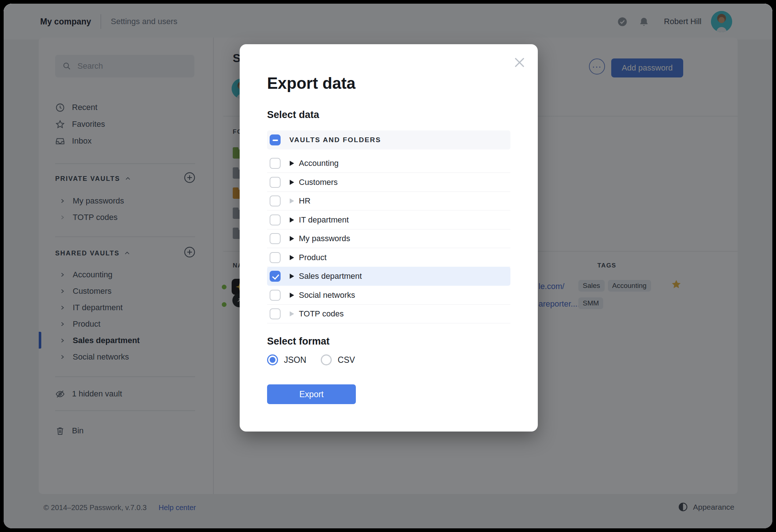  What do you see at coordinates (389, 182) in the screenshot?
I see `export-item-customers: Customers` at bounding box center [389, 182].